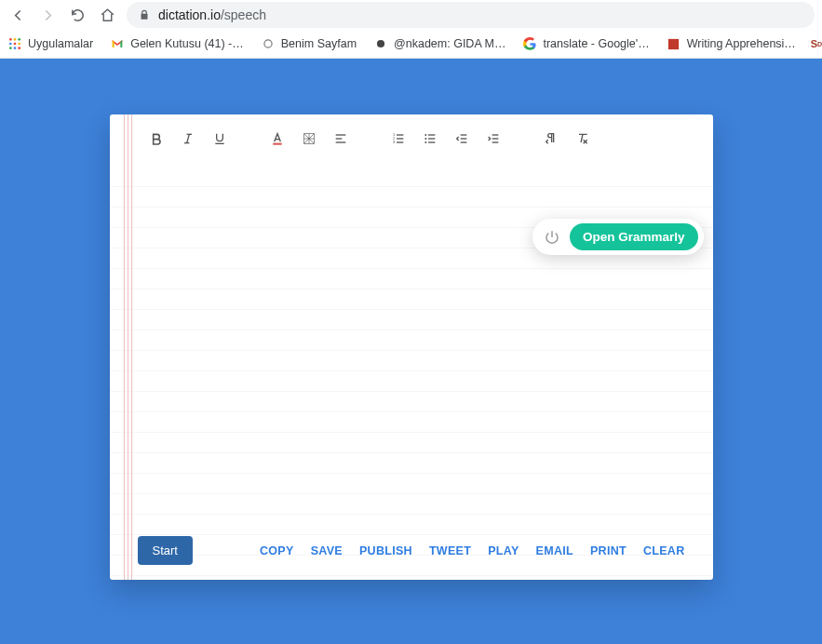  I want to click on browser-nav: dictation.io/speech, so click(411, 15).